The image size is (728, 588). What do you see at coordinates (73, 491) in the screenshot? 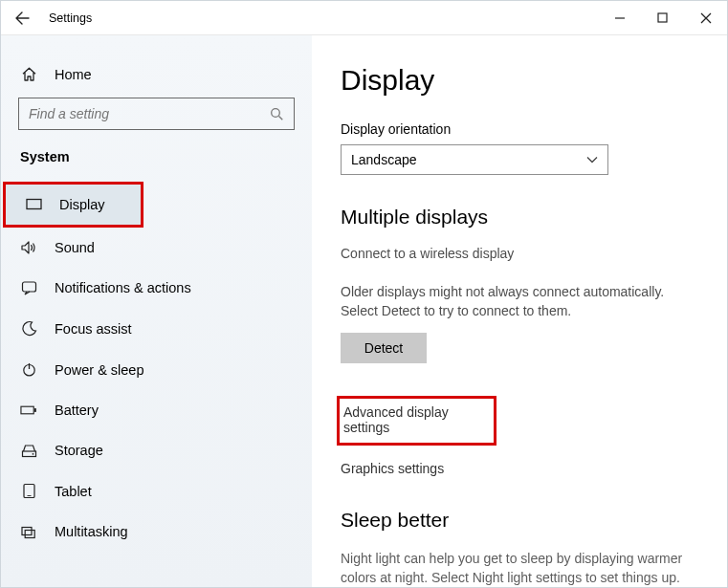
I see `sidebar-item-label: Tablet` at bounding box center [73, 491].